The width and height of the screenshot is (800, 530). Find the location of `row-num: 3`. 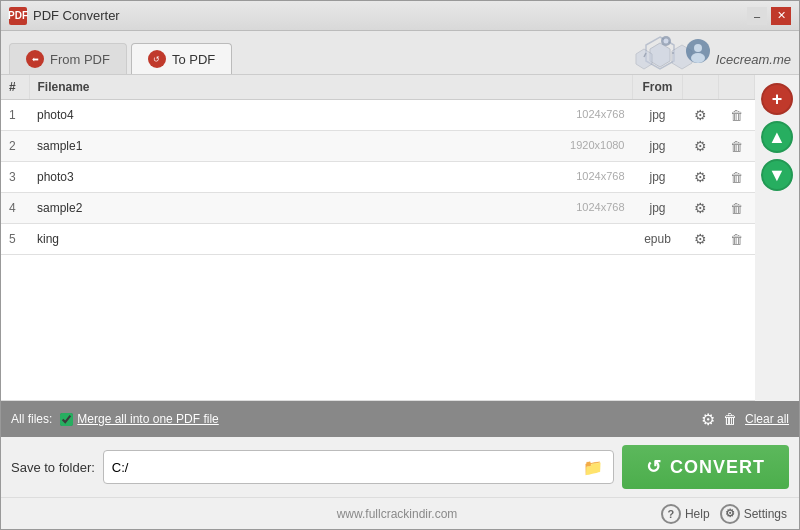

row-num: 3 is located at coordinates (15, 178).